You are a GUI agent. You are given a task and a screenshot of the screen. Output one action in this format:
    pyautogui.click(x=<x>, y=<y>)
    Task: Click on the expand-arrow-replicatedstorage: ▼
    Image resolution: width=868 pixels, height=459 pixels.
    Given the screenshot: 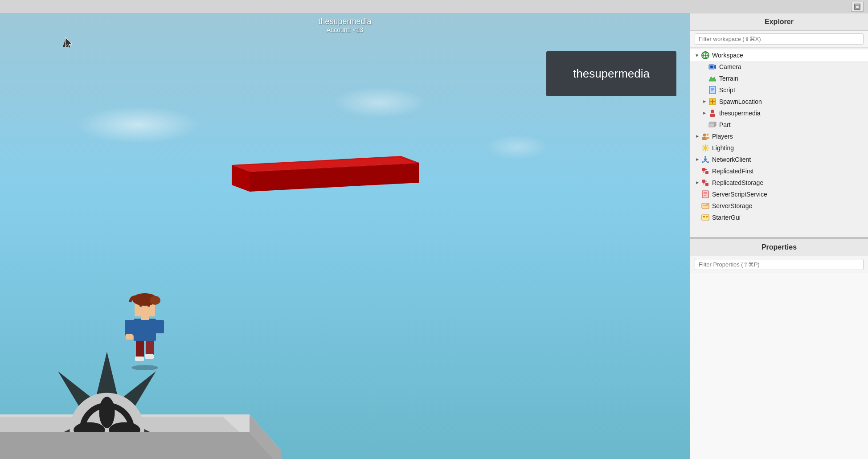 What is the action you would take?
    pyautogui.click(x=697, y=183)
    